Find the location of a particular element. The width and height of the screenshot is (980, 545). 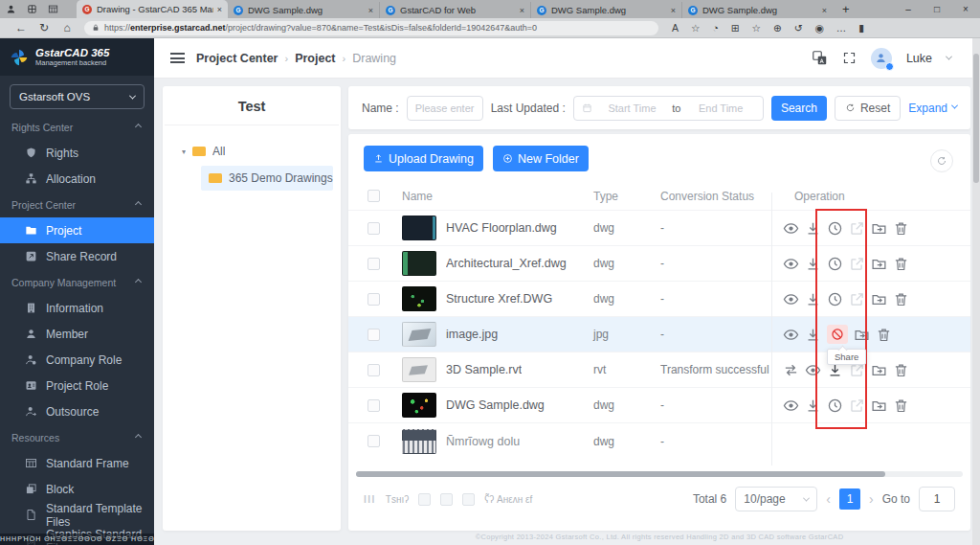

share-disabled-icon is located at coordinates (837, 334).